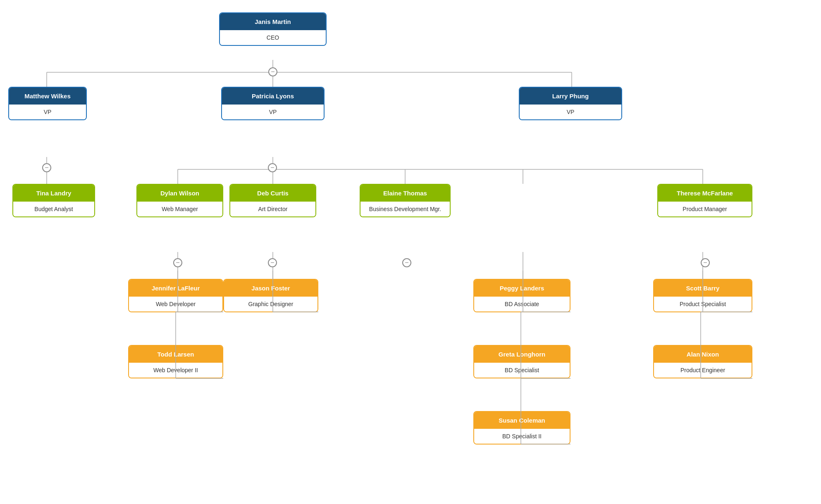  I want to click on node-emp5-role: BD Specialist, so click(522, 370).